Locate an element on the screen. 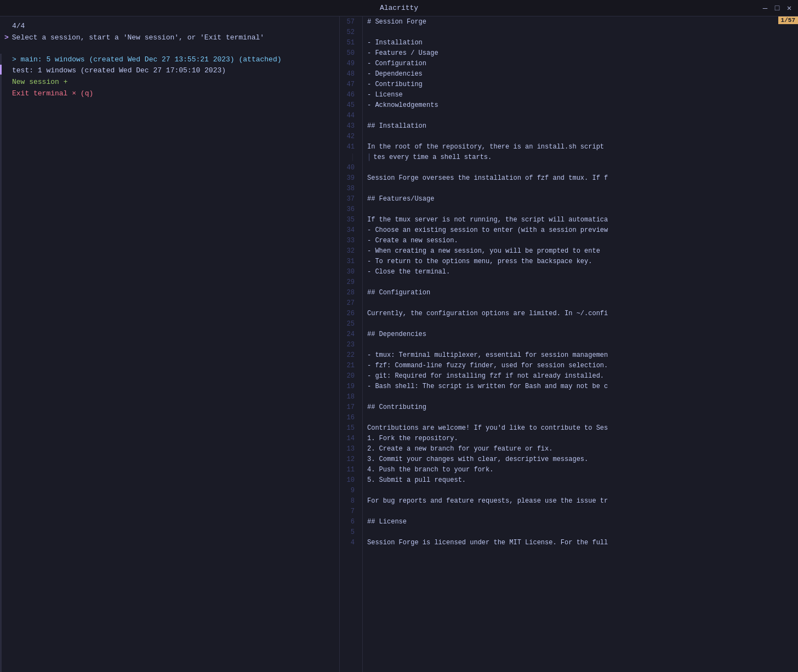 The image size is (798, 672). line-33: - Create a new session. is located at coordinates (583, 240).